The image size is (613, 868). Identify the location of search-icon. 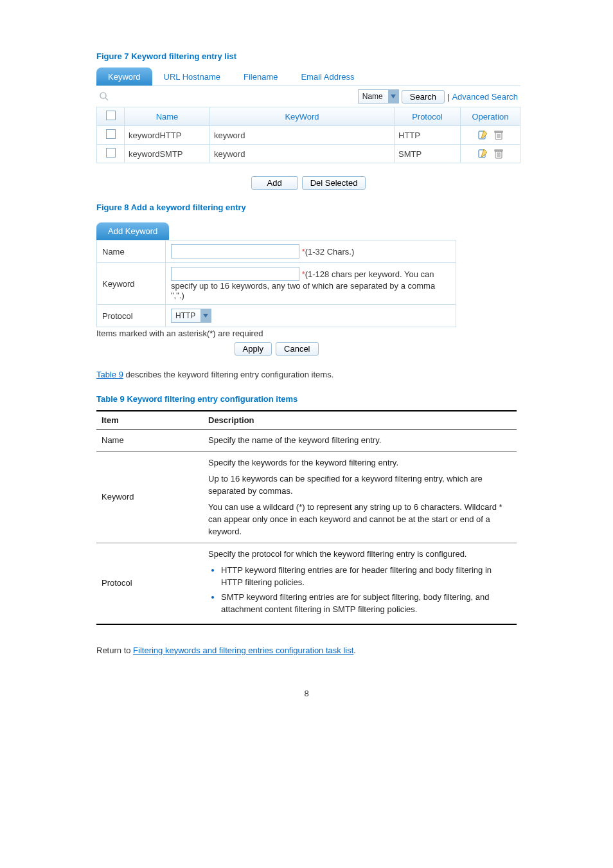
(104, 96).